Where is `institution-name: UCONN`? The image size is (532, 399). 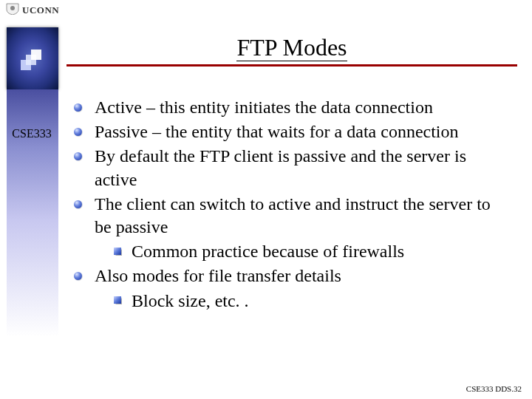
institution-name: UCONN is located at coordinates (41, 10).